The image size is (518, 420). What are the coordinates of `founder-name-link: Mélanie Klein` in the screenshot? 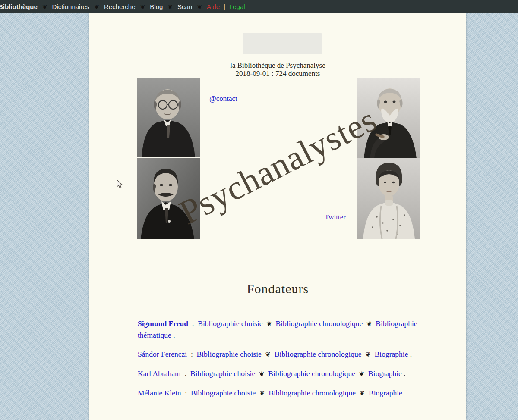 It's located at (160, 393).